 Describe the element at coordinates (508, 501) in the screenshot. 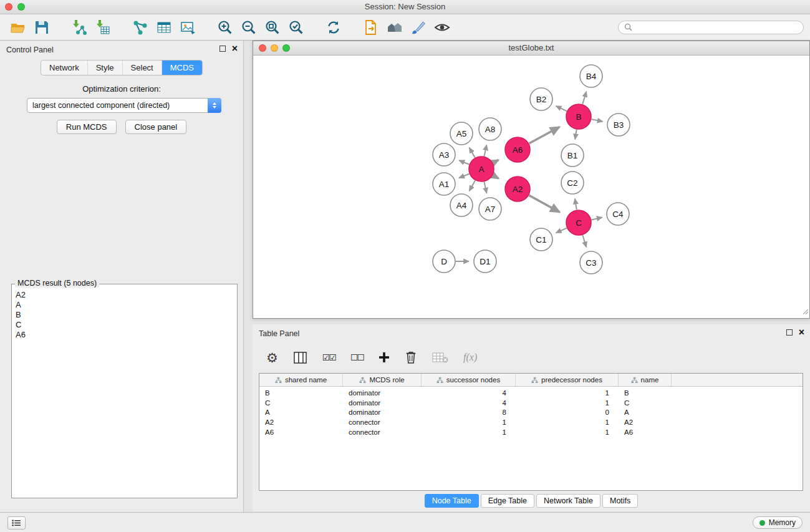

I see `tab-edge-table: Edge Table` at that location.